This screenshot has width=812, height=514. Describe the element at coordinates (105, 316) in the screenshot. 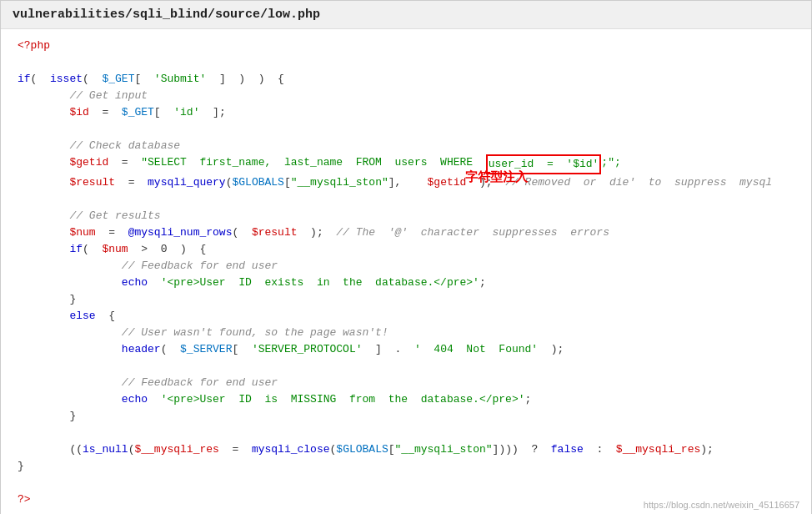

I see `plain: {` at that location.